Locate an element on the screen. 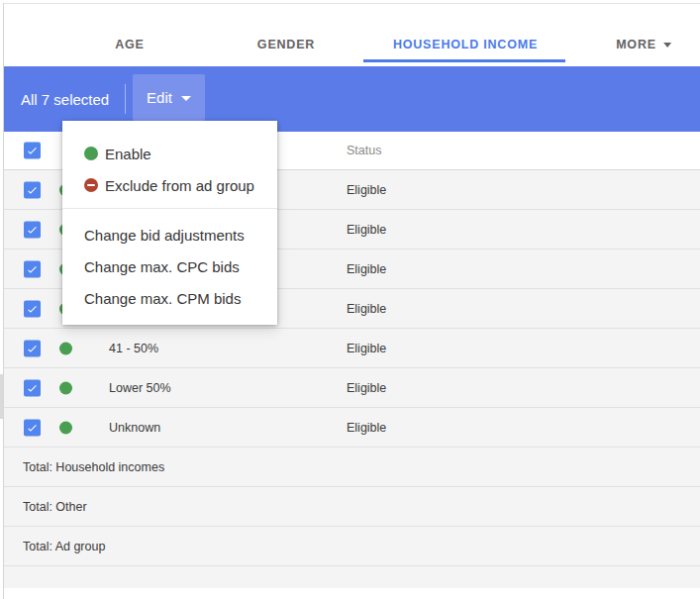  menu-item-change-bid-adjustments: Change bid adjustments is located at coordinates (170, 235).